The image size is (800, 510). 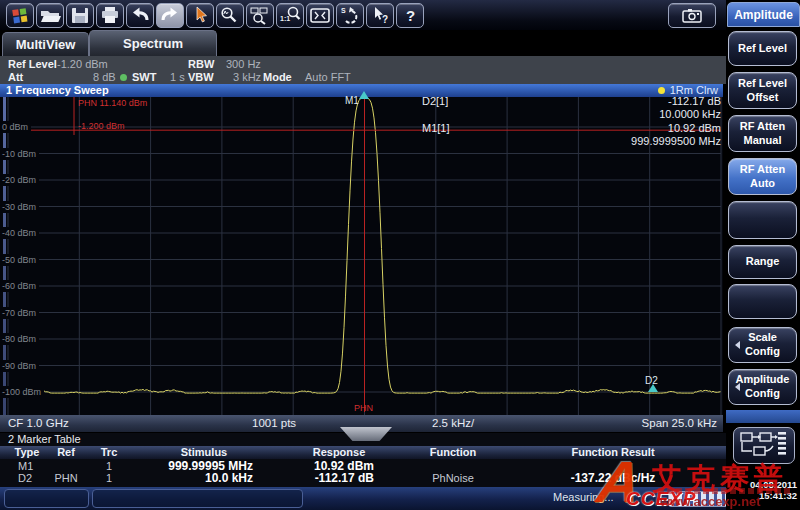 What do you see at coordinates (380, 16) in the screenshot?
I see `context-help-icon: ?` at bounding box center [380, 16].